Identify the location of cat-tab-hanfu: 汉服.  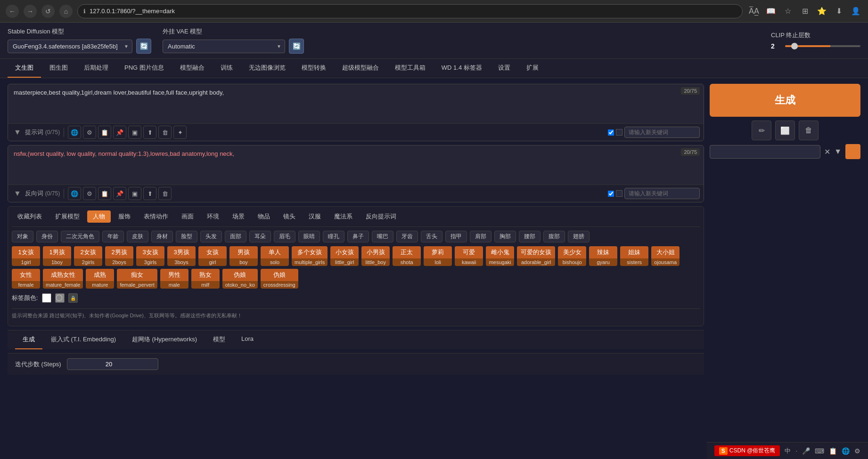
(315, 217).